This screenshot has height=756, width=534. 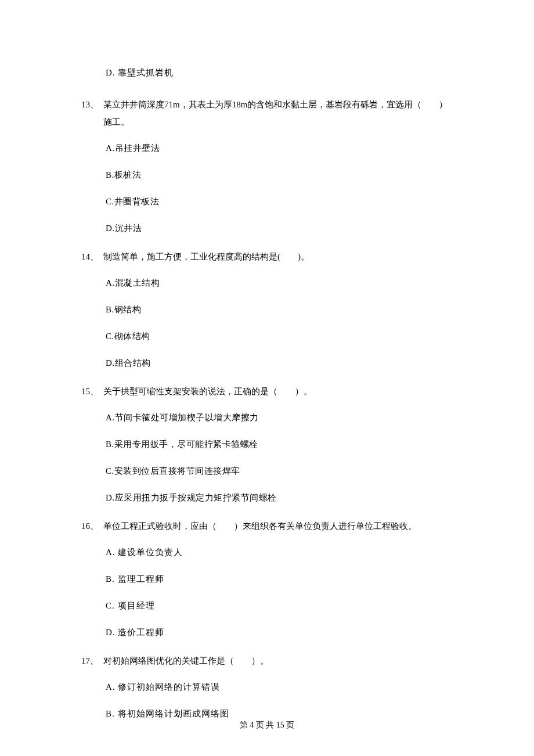 What do you see at coordinates (92, 113) in the screenshot?
I see `question-number: 13、` at bounding box center [92, 113].